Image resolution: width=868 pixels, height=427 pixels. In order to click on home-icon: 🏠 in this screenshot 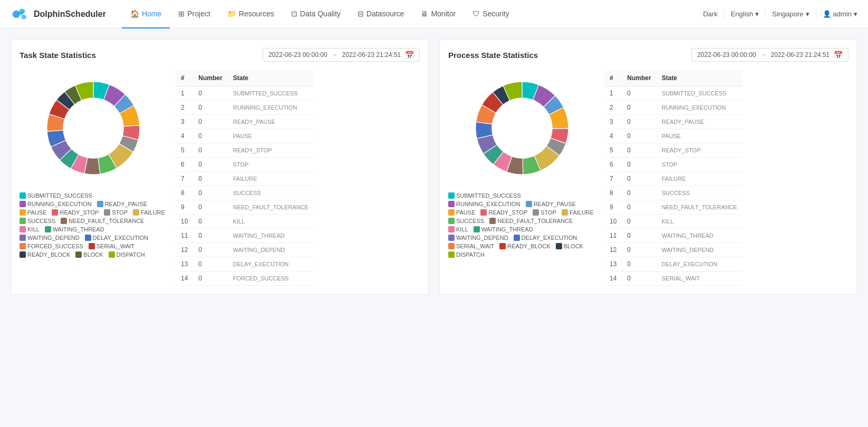, I will do `click(135, 14)`.